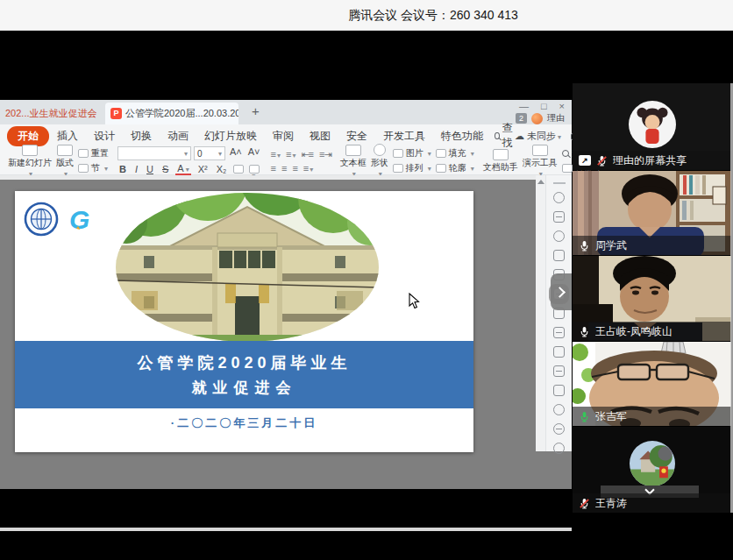 This screenshot has height=560, width=733. I want to click on download-icon, so click(559, 429).